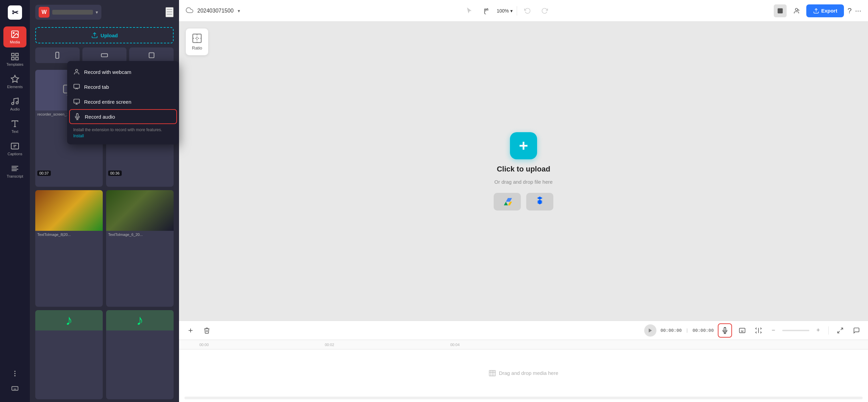 The width and height of the screenshot is (868, 402). What do you see at coordinates (858, 11) in the screenshot?
I see `more-options-button: ···` at bounding box center [858, 11].